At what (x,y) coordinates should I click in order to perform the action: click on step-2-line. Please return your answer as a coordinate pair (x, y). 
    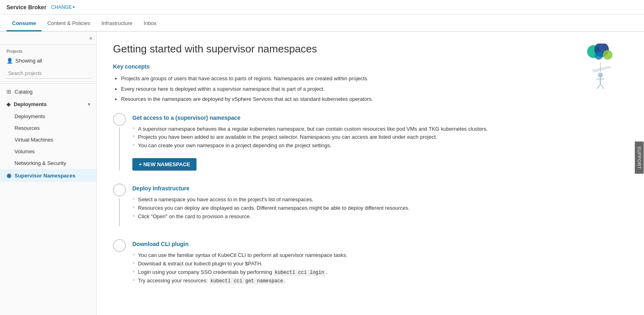
    Looking at the image, I should click on (119, 212).